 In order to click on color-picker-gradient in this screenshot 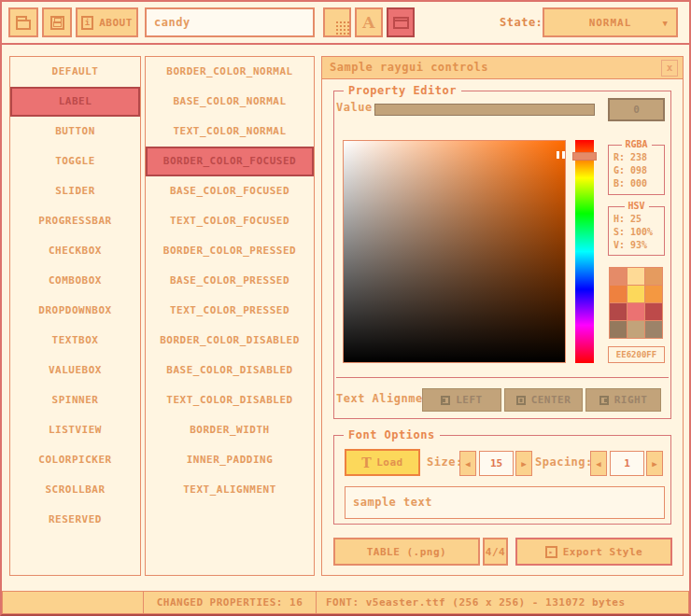, I will do `click(454, 252)`.